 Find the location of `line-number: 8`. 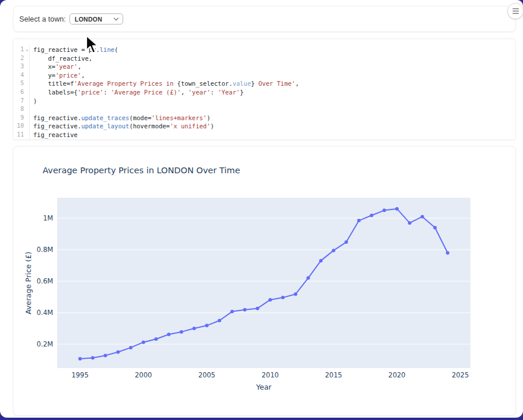

line-number: 8 is located at coordinates (19, 110).